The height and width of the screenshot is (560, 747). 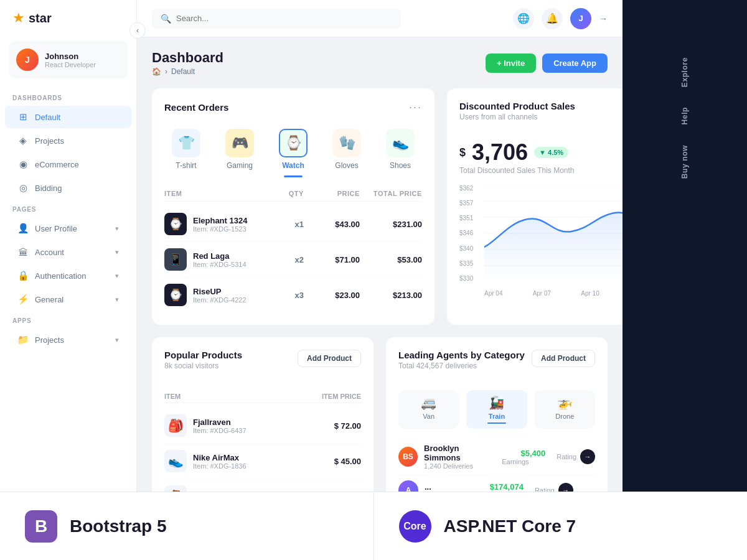 I want to click on user-icon: 👤, so click(x=23, y=228).